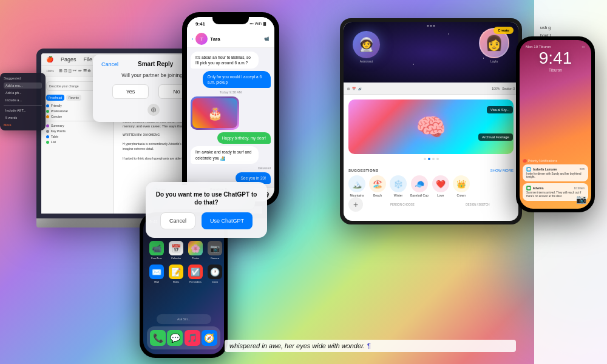 This screenshot has width=607, height=364. I want to click on ai-item-summary: Summary, so click(78, 126).